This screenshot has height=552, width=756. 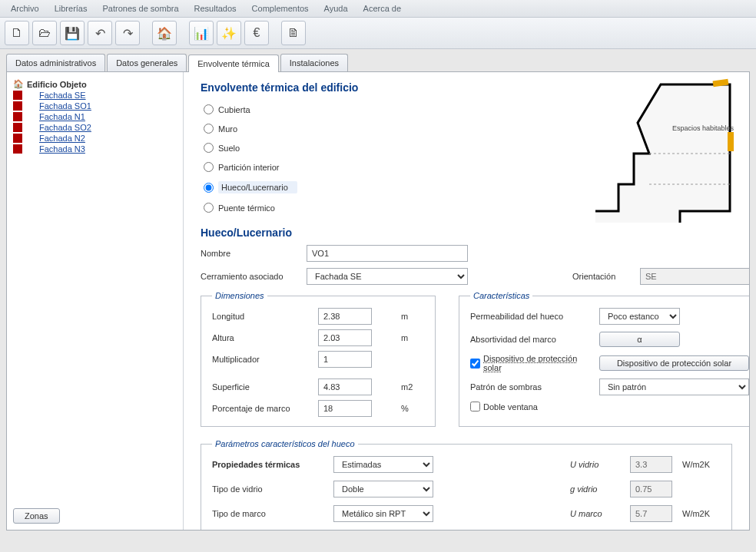 I want to click on unit-wmk1: W/m2K, so click(x=701, y=464).